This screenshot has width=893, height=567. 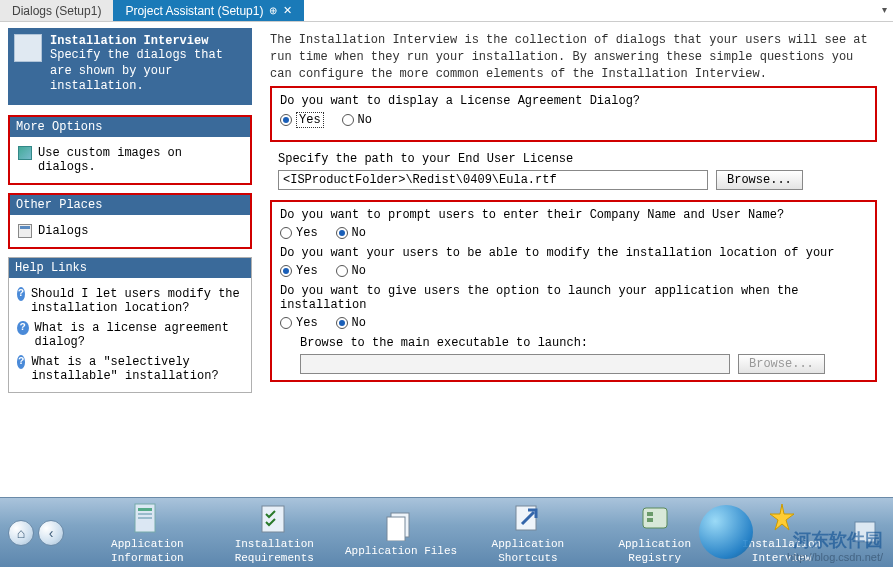 I want to click on q4-no-label: No, so click(x=359, y=323).